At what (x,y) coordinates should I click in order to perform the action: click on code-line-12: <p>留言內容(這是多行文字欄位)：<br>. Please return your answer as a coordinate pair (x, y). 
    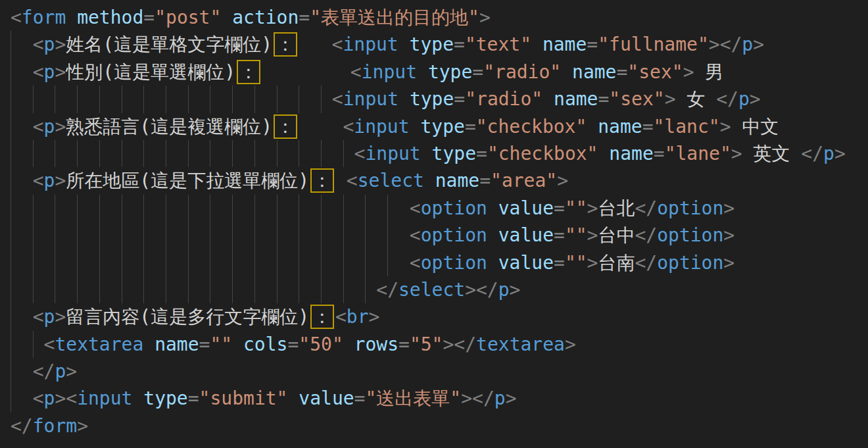
    Looking at the image, I should click on (439, 317).